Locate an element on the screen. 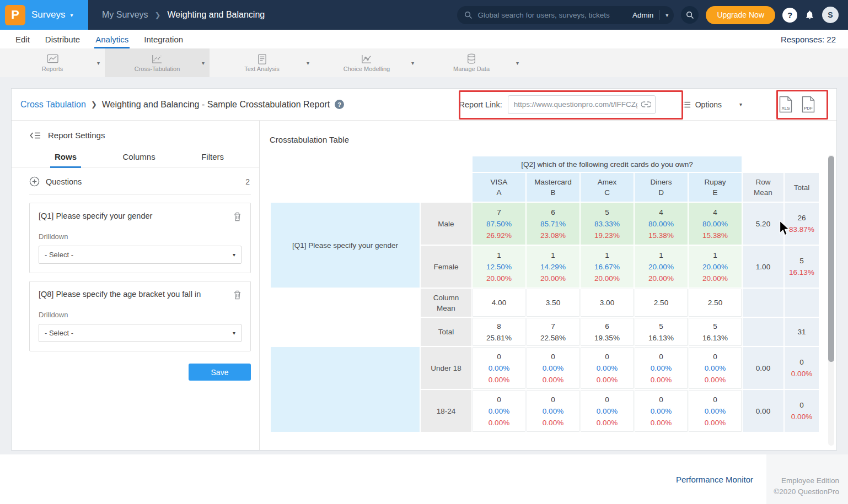  settings-tabs: Rows Columns Filters is located at coordinates (136, 160).